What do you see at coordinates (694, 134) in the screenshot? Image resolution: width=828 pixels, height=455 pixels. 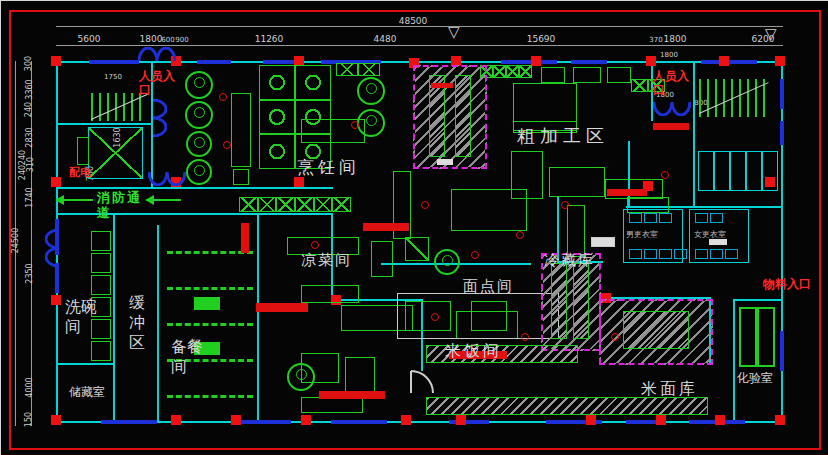 I see `wall-rightwing-left` at bounding box center [694, 134].